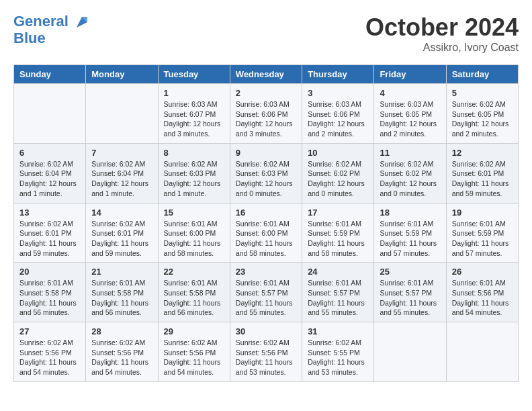 Image resolution: width=532 pixels, height=411 pixels. I want to click on calendar-cell: 13Sunrise: 6:02 AM Sunset: 6:01 PM Dayli…, so click(50, 232).